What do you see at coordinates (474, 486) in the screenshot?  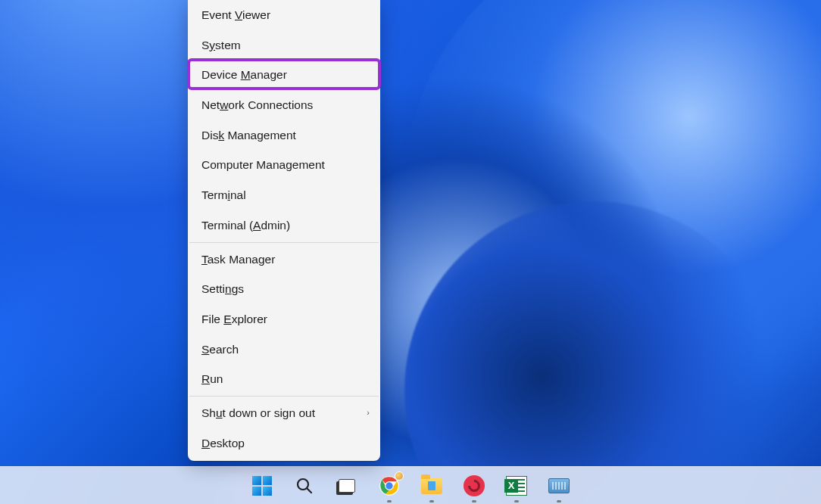 I see `app-icon` at bounding box center [474, 486].